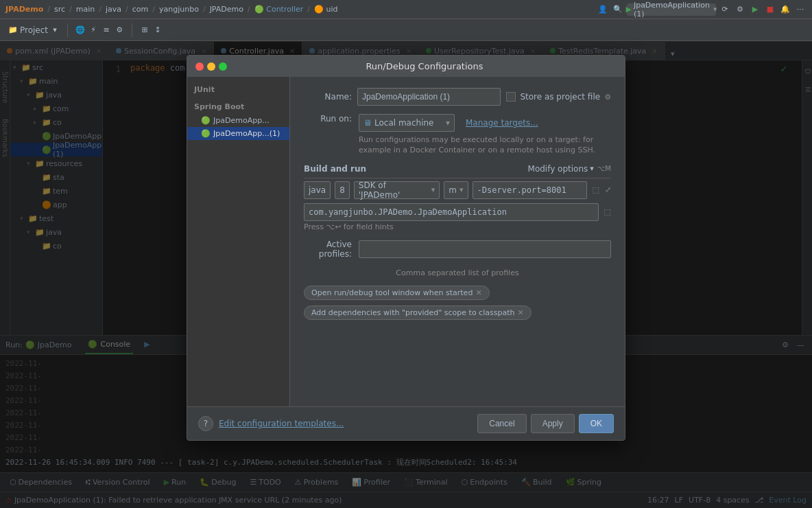  Describe the element at coordinates (100, 30) in the screenshot. I see `toolbar-actions: 🌐 ⚡ ≡ ⚙` at that location.